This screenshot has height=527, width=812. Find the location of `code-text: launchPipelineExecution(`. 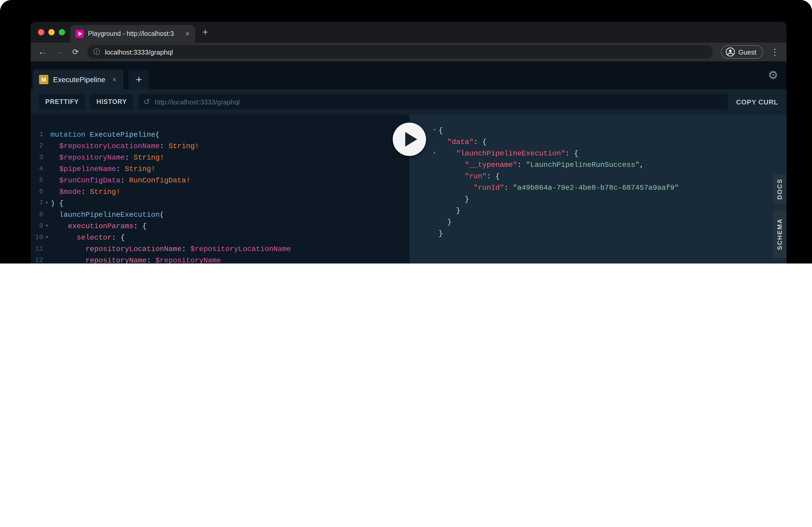

code-text: launchPipelineExecution( is located at coordinates (107, 215).